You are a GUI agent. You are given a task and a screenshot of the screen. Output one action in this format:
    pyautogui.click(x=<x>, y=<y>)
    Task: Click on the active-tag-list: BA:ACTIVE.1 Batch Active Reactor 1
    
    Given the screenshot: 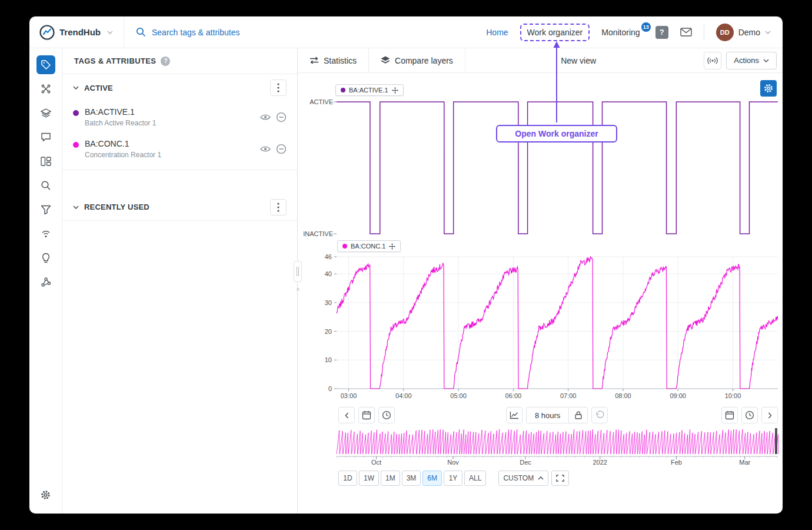 What is the action you would take?
    pyautogui.click(x=180, y=135)
    